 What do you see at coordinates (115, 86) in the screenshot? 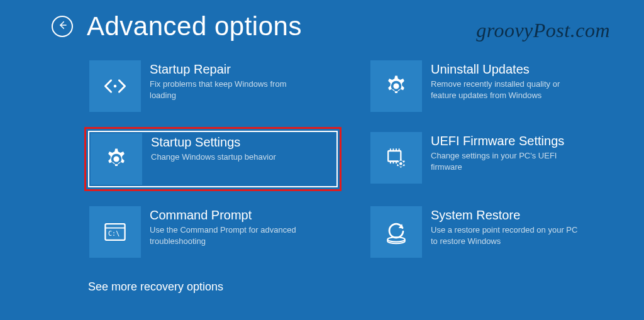
I see `code-brackets-icon` at bounding box center [115, 86].